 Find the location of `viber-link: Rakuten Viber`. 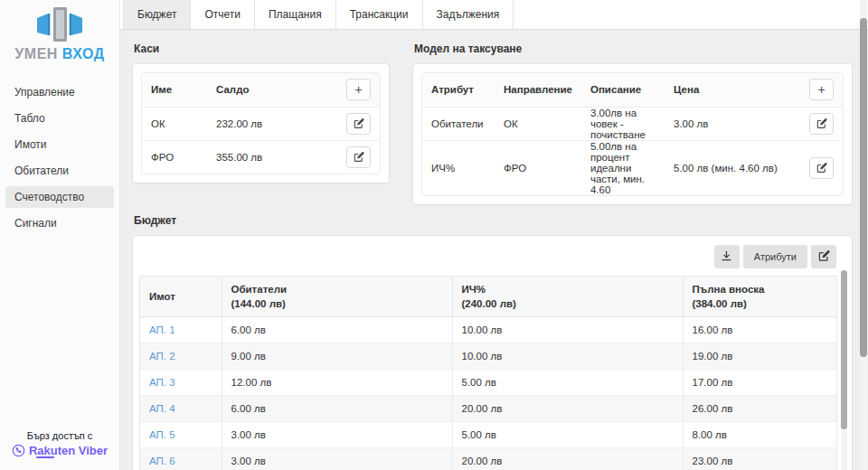

viber-link: Rakuten Viber is located at coordinates (60, 450).